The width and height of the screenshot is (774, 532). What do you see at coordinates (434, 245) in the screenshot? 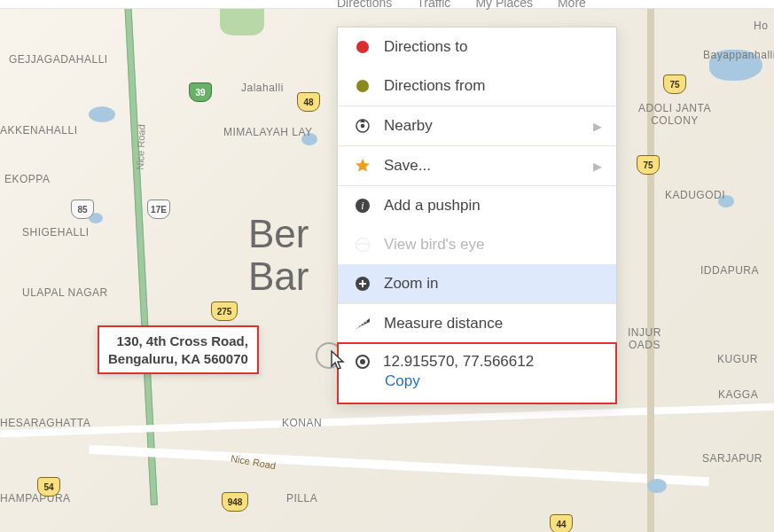
I see `menu-label: View bird's eye` at bounding box center [434, 245].